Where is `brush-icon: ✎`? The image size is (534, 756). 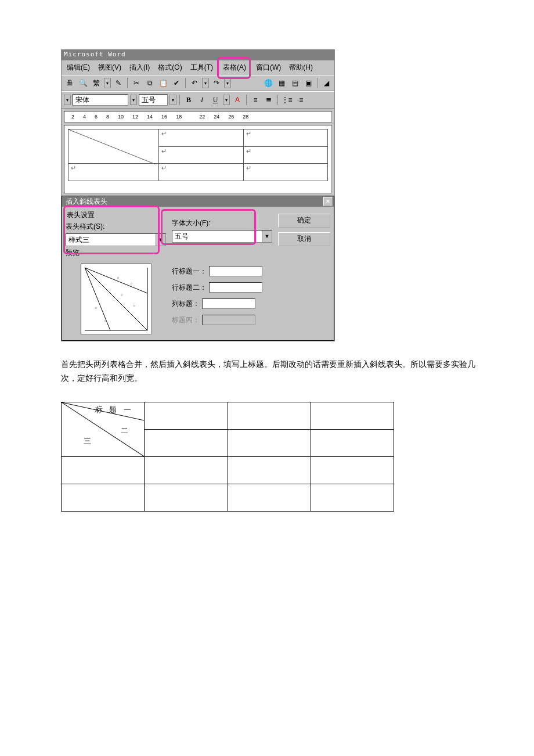
brush-icon: ✎ is located at coordinates (118, 83).